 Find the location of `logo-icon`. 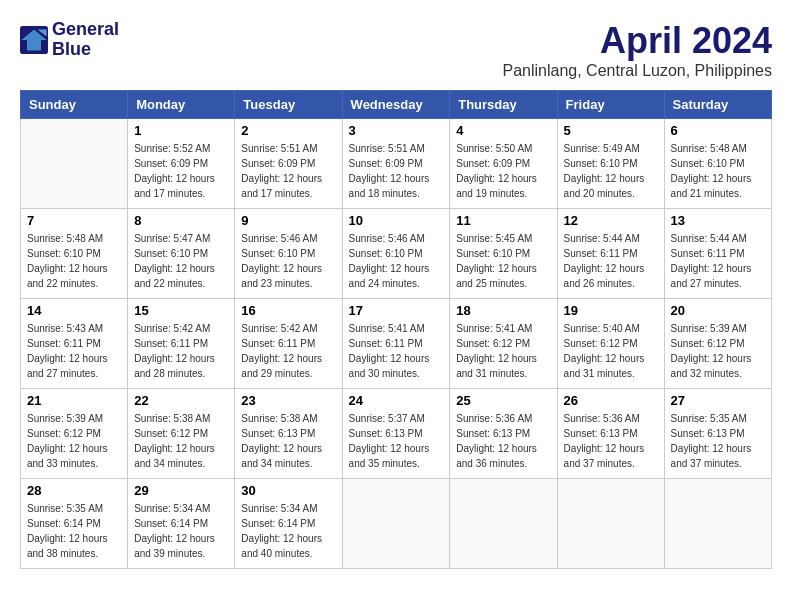

logo-icon is located at coordinates (34, 40).